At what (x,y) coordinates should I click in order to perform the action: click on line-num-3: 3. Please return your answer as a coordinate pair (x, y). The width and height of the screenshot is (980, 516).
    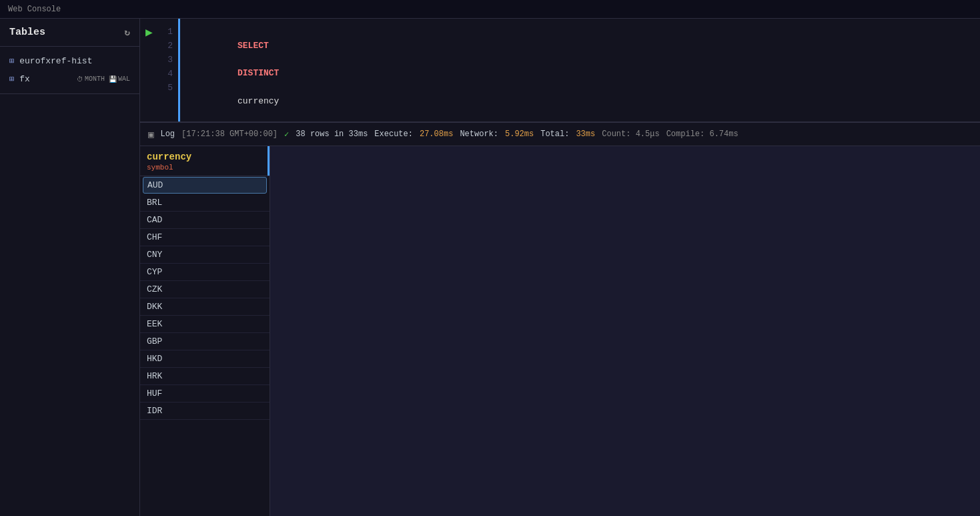
    Looking at the image, I should click on (168, 60).